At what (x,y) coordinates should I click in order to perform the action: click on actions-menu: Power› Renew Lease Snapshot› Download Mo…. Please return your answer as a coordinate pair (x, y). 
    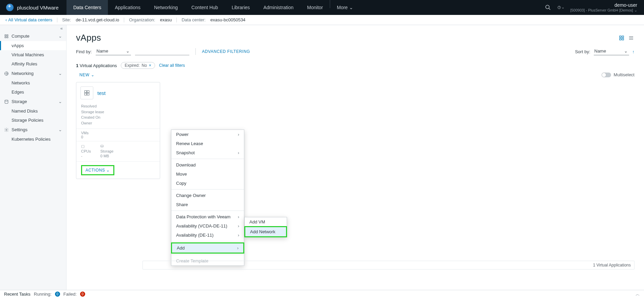
    Looking at the image, I should click on (208, 198).